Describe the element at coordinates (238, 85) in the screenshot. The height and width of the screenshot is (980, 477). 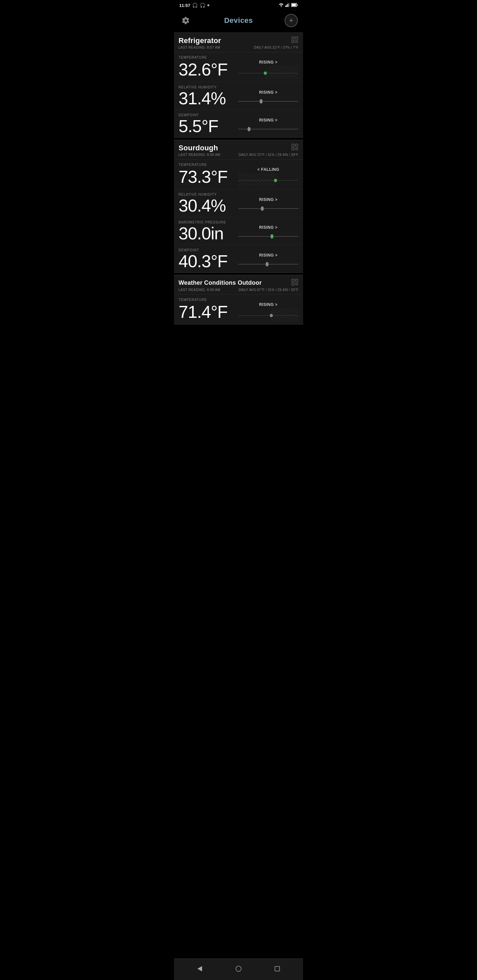
I see `device-card-refrigerator: Refrigerator LAST READING: 8:07 AM DAILY…` at that location.